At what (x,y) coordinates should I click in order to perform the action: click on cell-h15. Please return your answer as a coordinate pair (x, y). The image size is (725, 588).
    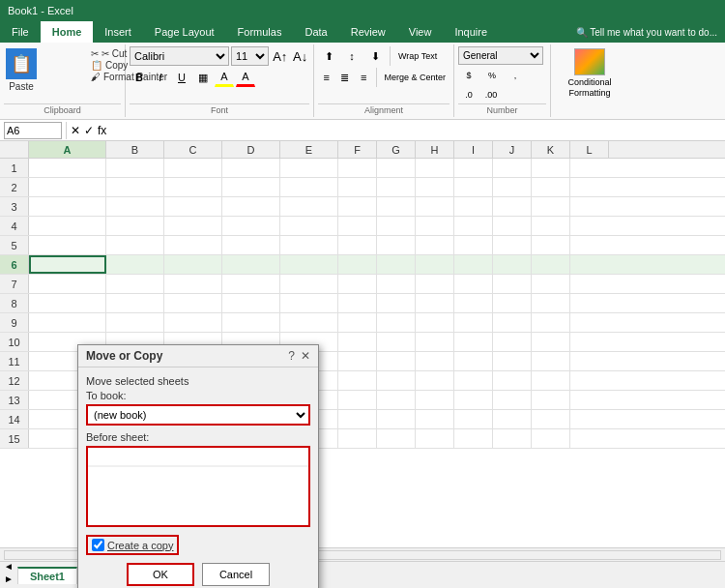
    Looking at the image, I should click on (435, 439).